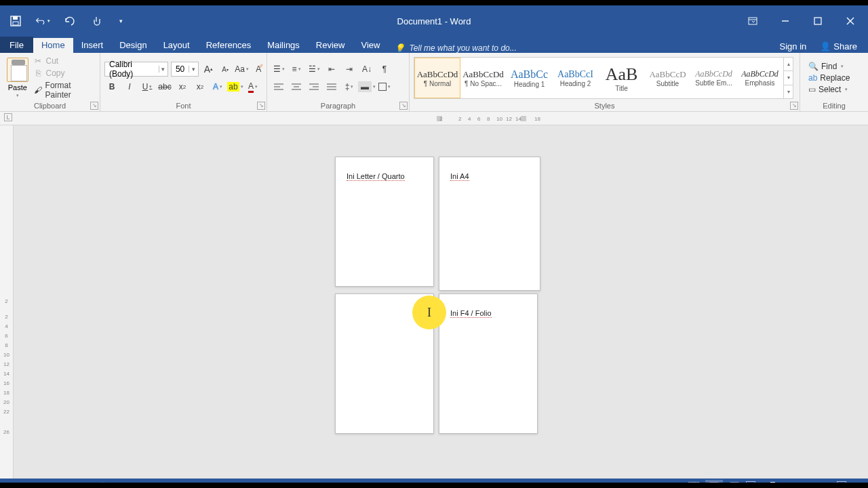  Describe the element at coordinates (182, 87) in the screenshot. I see `subscript-button: x2` at that location.